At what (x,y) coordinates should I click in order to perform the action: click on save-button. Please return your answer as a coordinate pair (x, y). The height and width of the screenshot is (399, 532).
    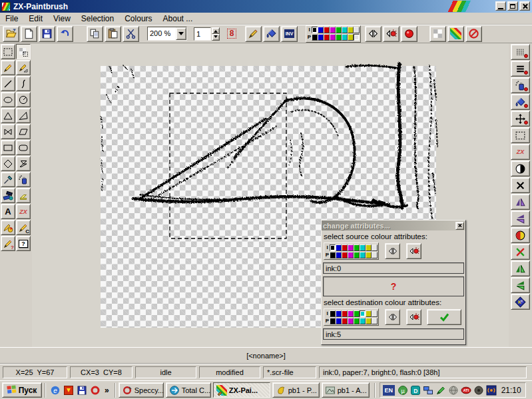
    Looking at the image, I should click on (47, 34).